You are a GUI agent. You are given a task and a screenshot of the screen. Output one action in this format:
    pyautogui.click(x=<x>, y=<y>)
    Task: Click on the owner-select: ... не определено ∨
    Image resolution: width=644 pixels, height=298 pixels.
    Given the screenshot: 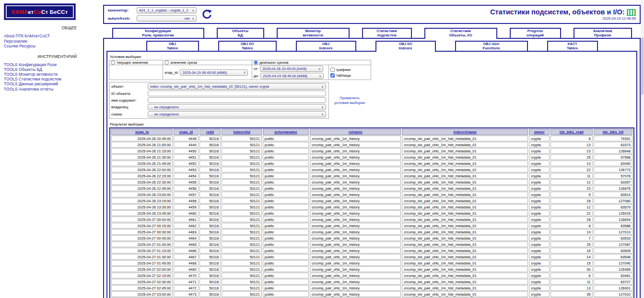 What is the action you would take?
    pyautogui.click(x=237, y=107)
    